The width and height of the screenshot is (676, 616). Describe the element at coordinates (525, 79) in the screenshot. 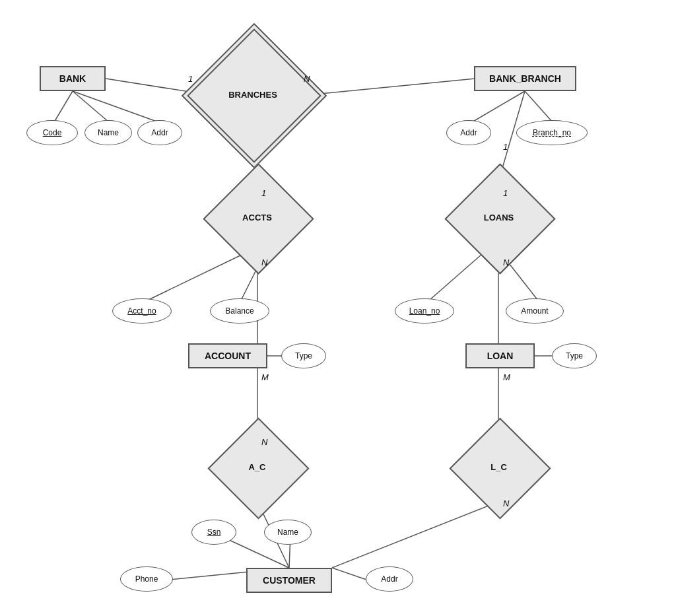

I see `bank-branch-entity: BANK_BRANCH` at that location.